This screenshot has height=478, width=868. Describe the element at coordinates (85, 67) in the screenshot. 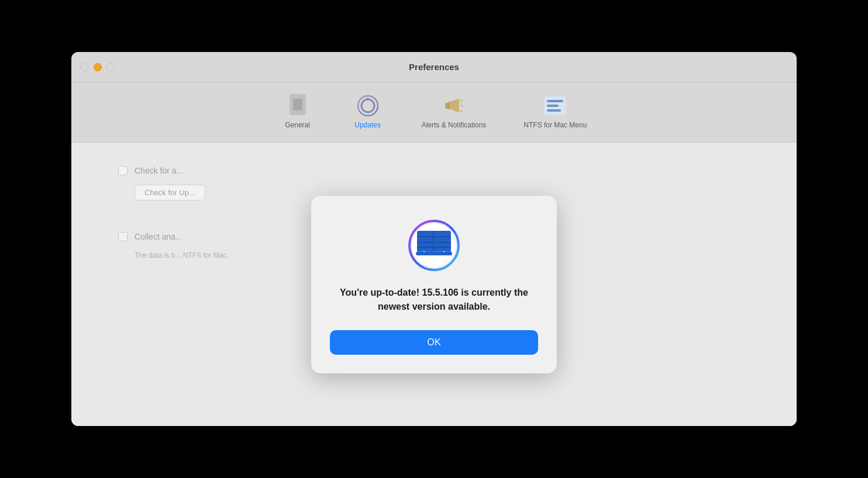

I see `close-button` at that location.